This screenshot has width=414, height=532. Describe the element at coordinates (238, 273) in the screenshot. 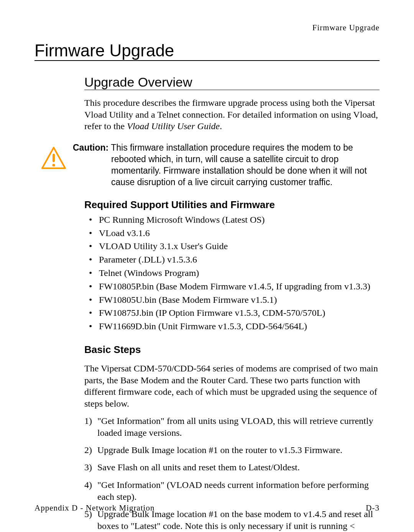

I see `list-item: Telnet (Windows Program)` at that location.